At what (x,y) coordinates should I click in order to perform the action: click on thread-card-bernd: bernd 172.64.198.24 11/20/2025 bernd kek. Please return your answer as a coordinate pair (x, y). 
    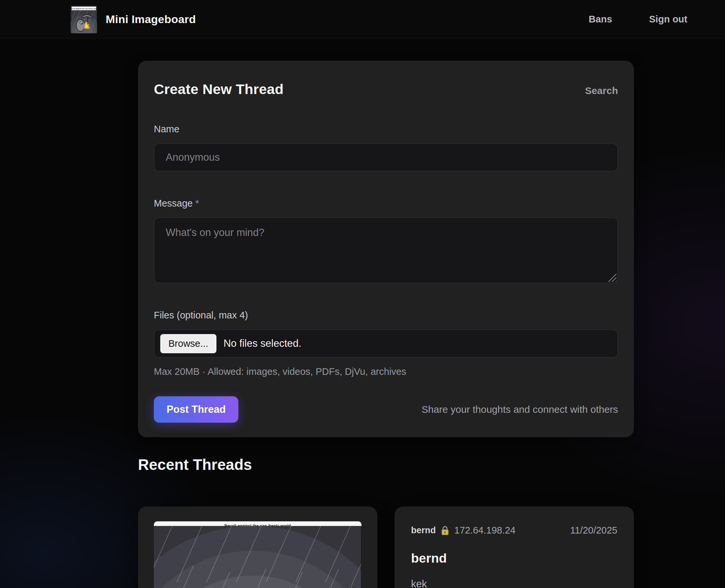
    Looking at the image, I should click on (514, 547).